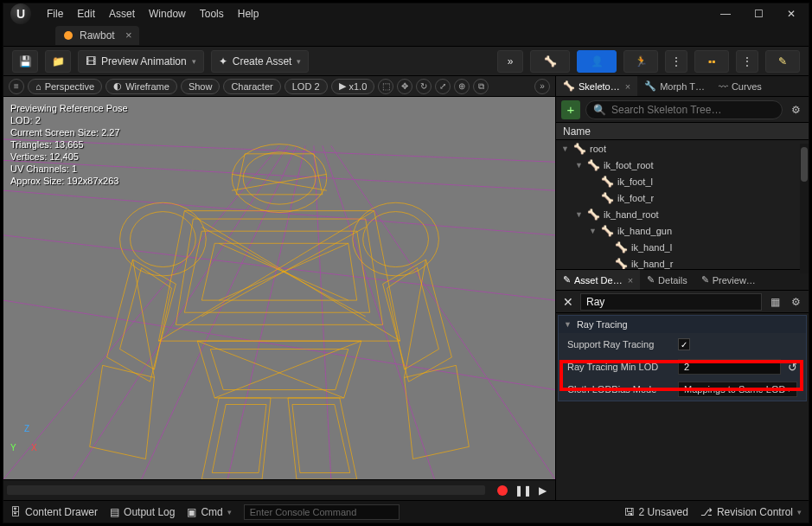  Describe the element at coordinates (684, 110) in the screenshot. I see `search-input: 🔍 Search Skeleton Tree…` at that location.